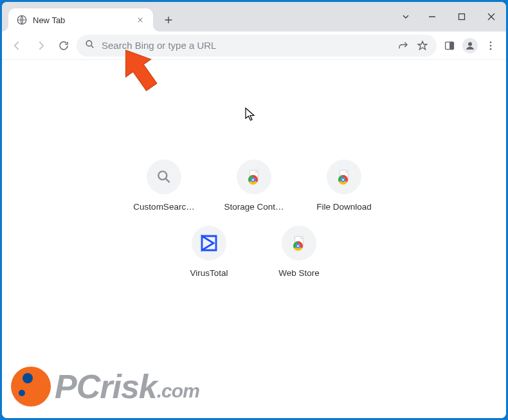  What do you see at coordinates (246, 45) in the screenshot?
I see `address-input` at bounding box center [246, 45].